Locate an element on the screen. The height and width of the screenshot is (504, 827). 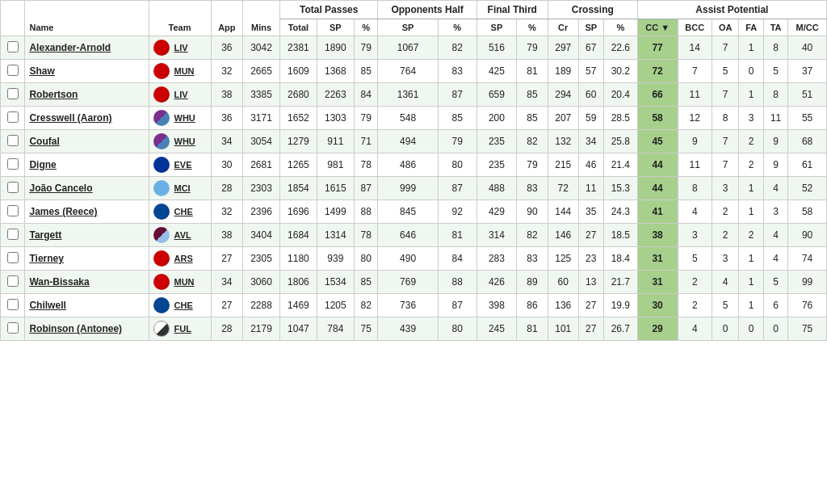
player-name-link: Cresswell (Aaron) is located at coordinates (70, 118).